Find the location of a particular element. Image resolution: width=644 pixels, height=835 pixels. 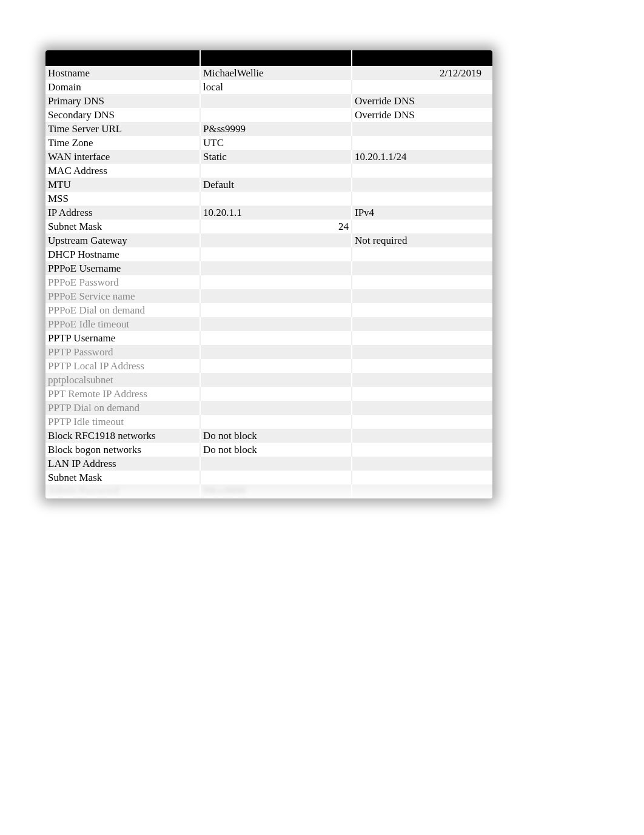

table-row: pptplocalsubnet is located at coordinates (269, 380).